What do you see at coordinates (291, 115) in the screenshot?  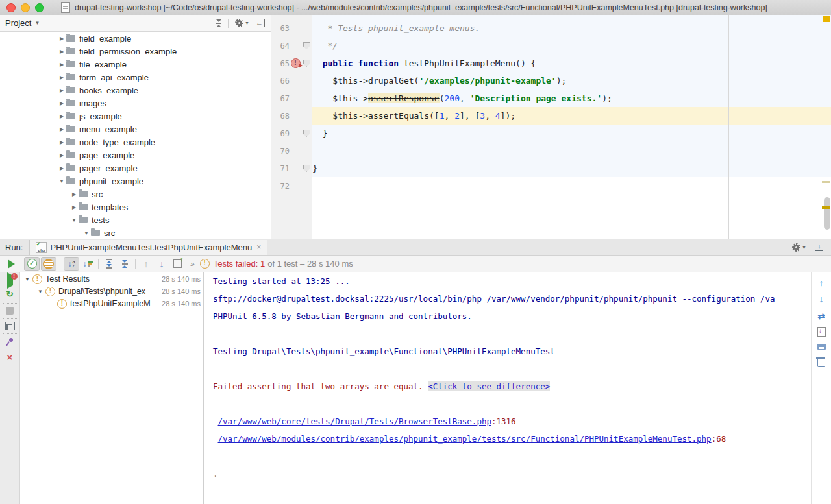 I see `gutter-line-68: 68` at bounding box center [291, 115].